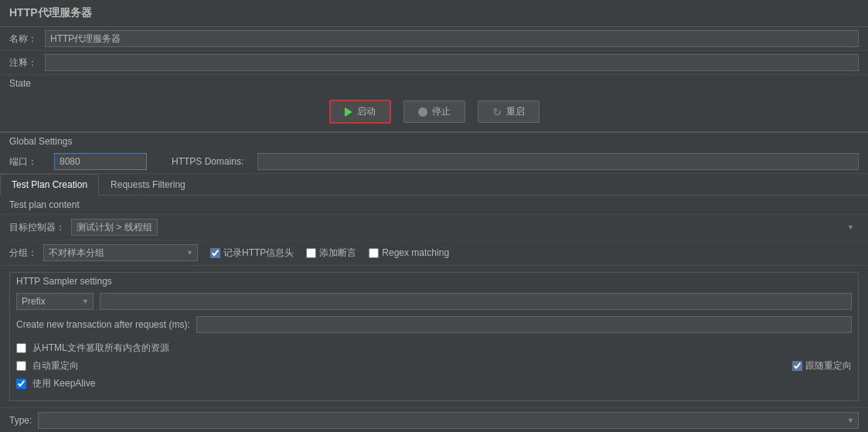  Describe the element at coordinates (423, 112) in the screenshot. I see `stop-icon` at that location.